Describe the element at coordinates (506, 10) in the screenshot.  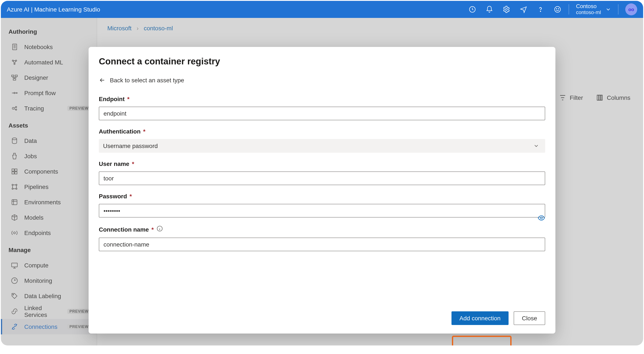
I see `settings-icon` at that location.